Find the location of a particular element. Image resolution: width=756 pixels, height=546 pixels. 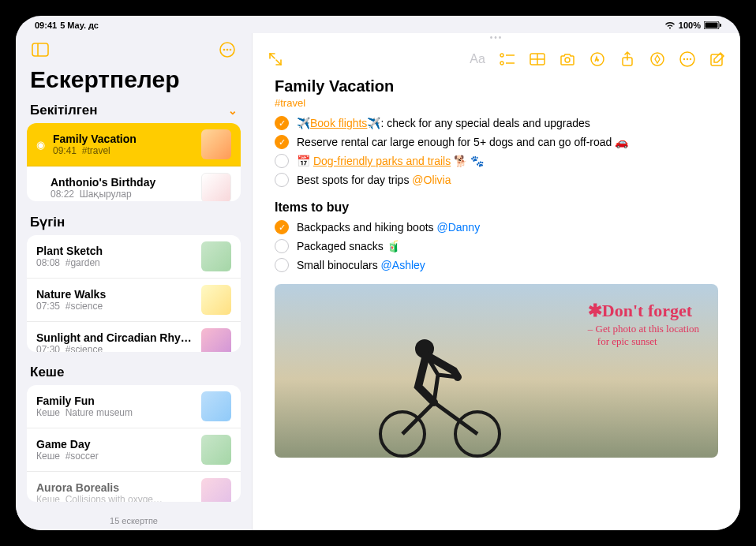

note-subheading: Items to buy is located at coordinates (496, 208).